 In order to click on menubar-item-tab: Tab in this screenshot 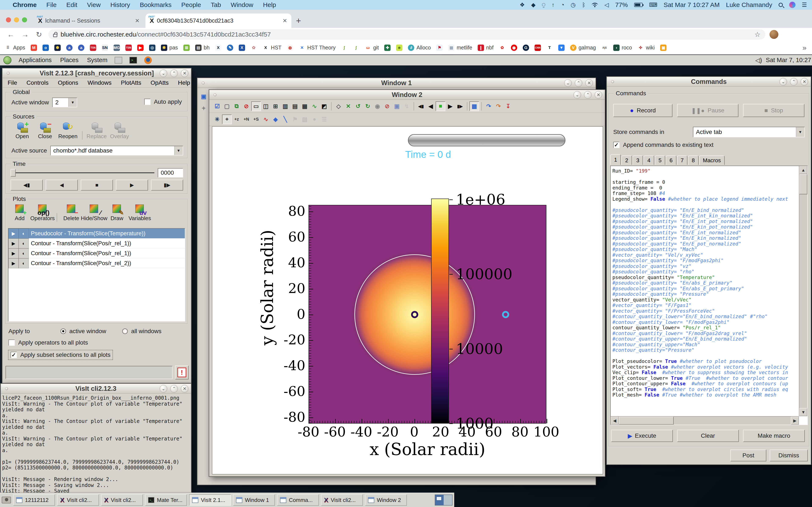, I will do `click(216, 5)`.